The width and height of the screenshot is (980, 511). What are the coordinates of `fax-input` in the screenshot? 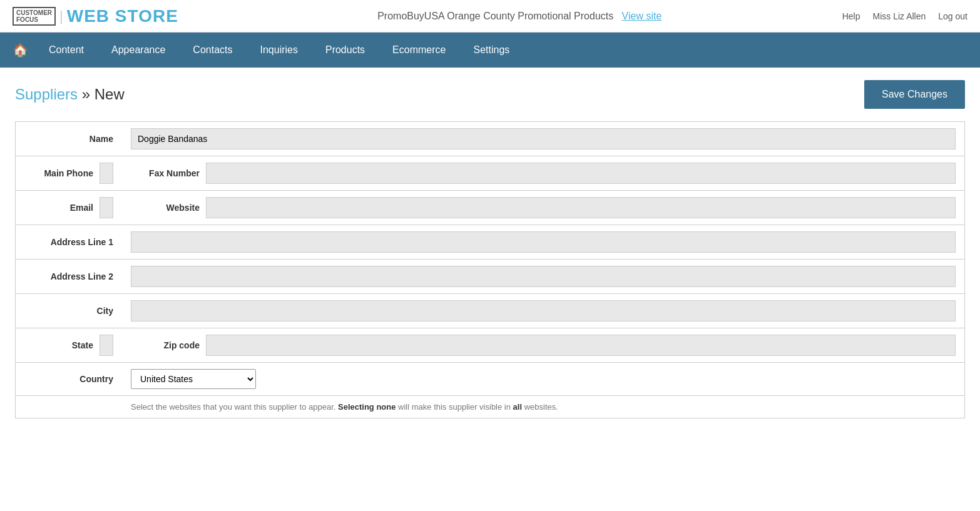 It's located at (581, 173).